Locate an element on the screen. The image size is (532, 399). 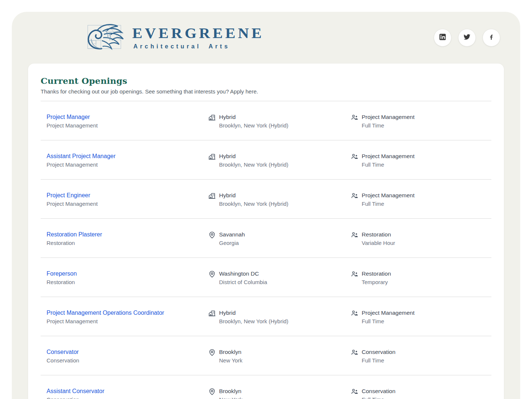
job-row: Project Engineer Project Management is located at coordinates (266, 199).